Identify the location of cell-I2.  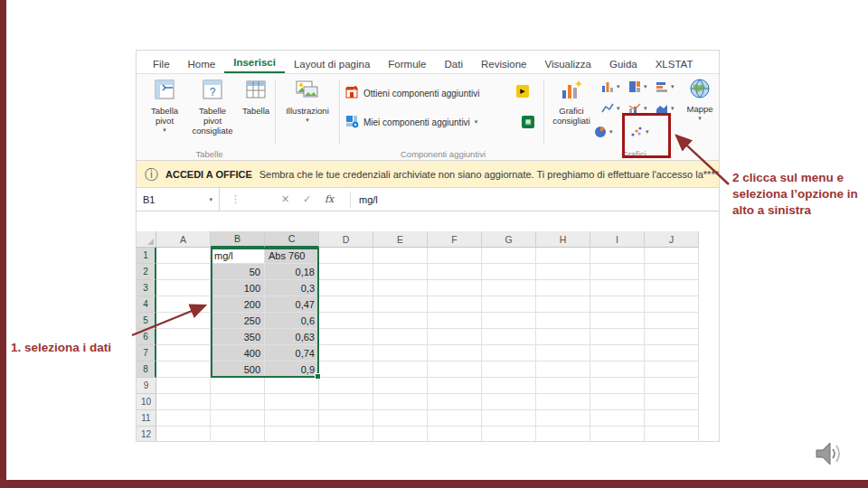
(618, 272).